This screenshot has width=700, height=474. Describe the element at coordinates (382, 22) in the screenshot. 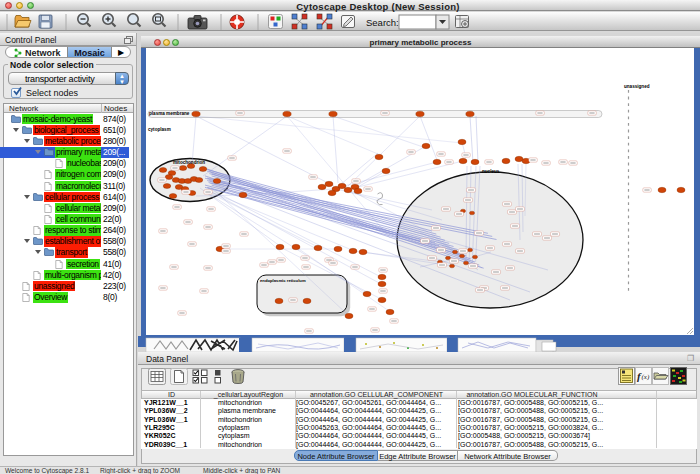

I see `svg-text: Search:` at that location.